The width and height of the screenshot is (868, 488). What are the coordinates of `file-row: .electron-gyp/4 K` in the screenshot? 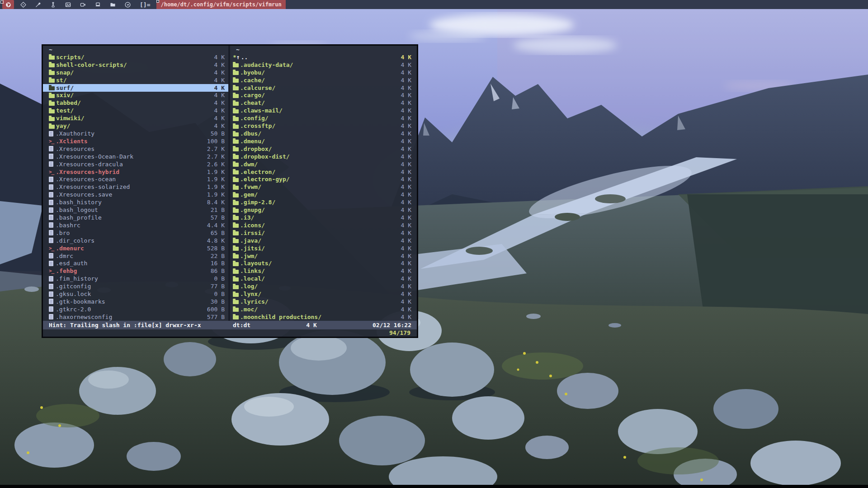 It's located at (324, 180).